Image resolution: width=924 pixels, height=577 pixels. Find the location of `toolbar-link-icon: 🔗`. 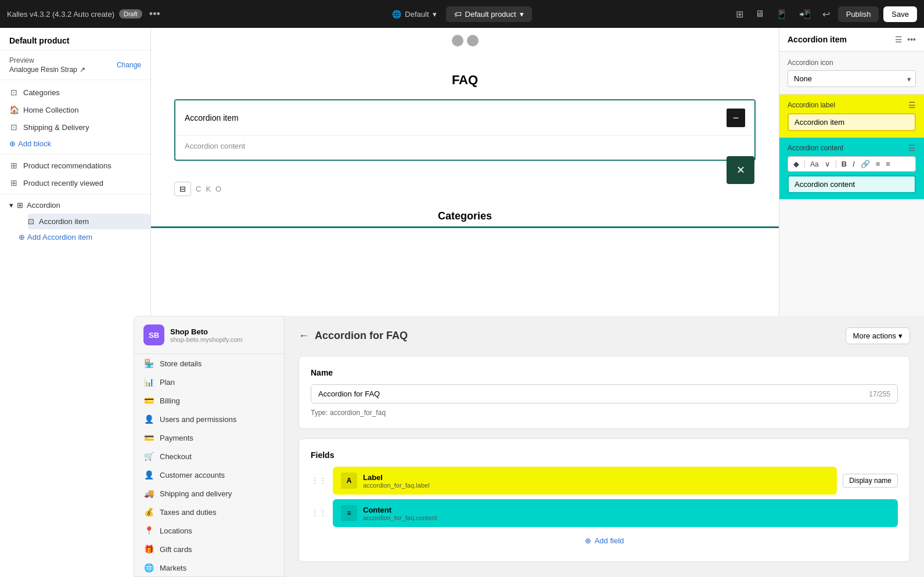

toolbar-link-icon: 🔗 is located at coordinates (865, 164).